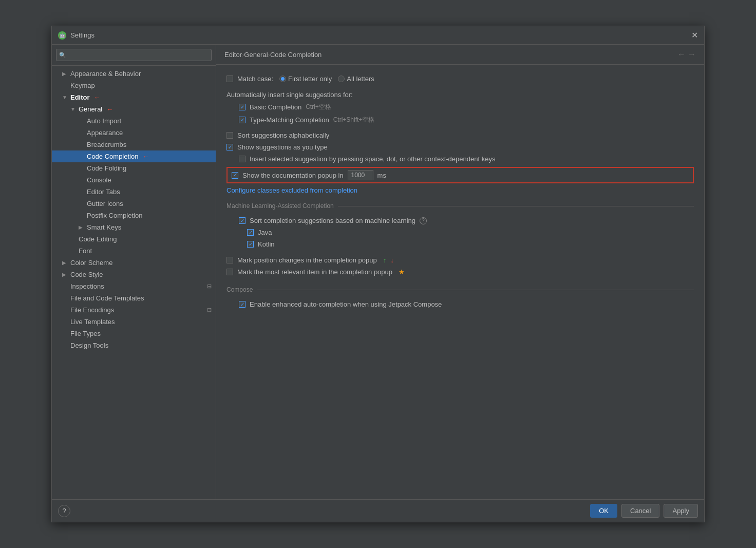 This screenshot has height=548, width=756. What do you see at coordinates (460, 232) in the screenshot?
I see `java-row: Java` at bounding box center [460, 232].